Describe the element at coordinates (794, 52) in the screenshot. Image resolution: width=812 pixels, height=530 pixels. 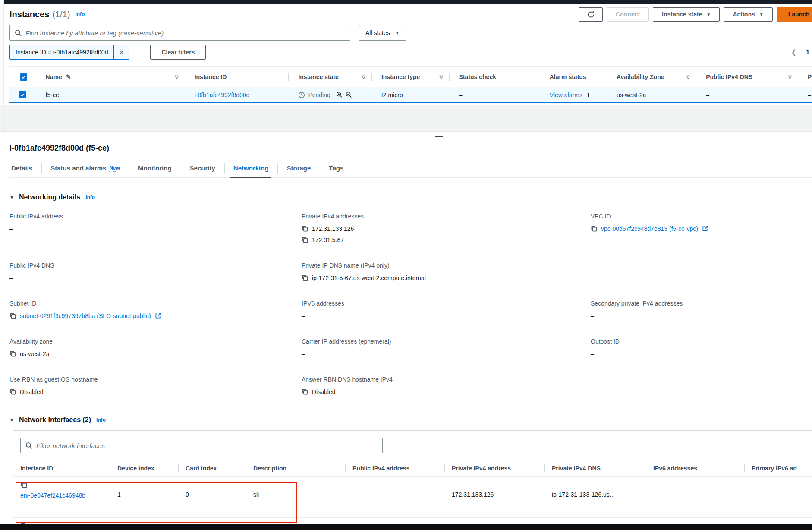
I see `previous-page-icon: ❮` at that location.